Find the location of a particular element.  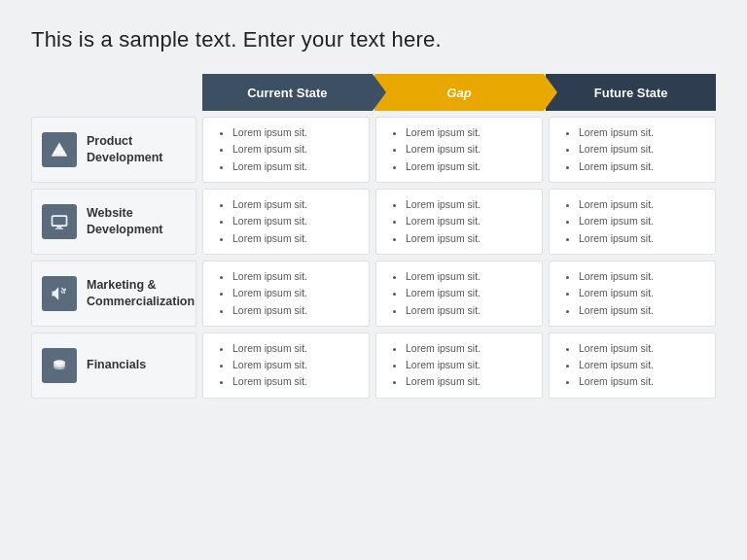

row-label-text-financials: Financials is located at coordinates (117, 366).